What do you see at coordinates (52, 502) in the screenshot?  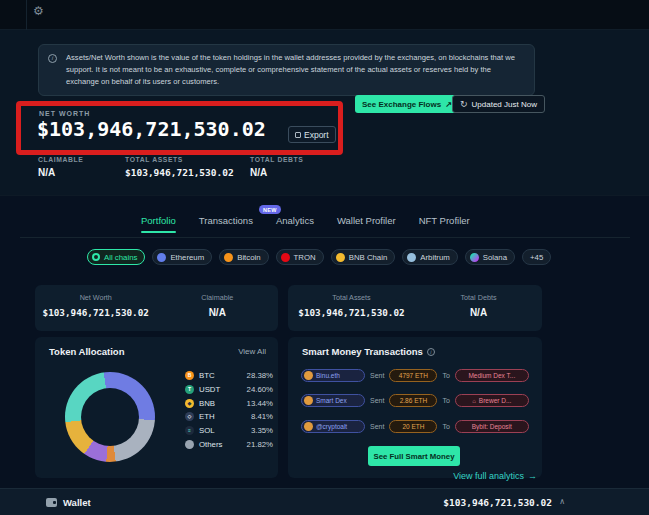 I see `wallet-icon` at bounding box center [52, 502].